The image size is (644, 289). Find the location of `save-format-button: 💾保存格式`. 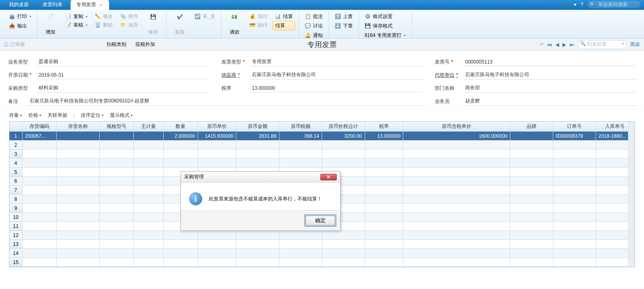

save-format-button: 💾保存格式 is located at coordinates (385, 26).